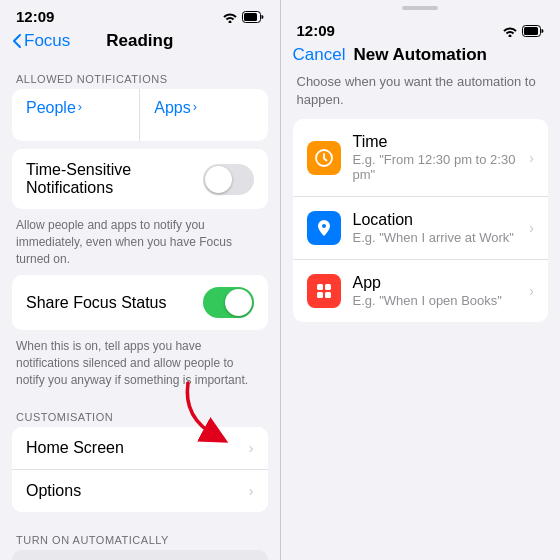  What do you see at coordinates (243, 17) in the screenshot?
I see `status-icons-left` at bounding box center [243, 17].